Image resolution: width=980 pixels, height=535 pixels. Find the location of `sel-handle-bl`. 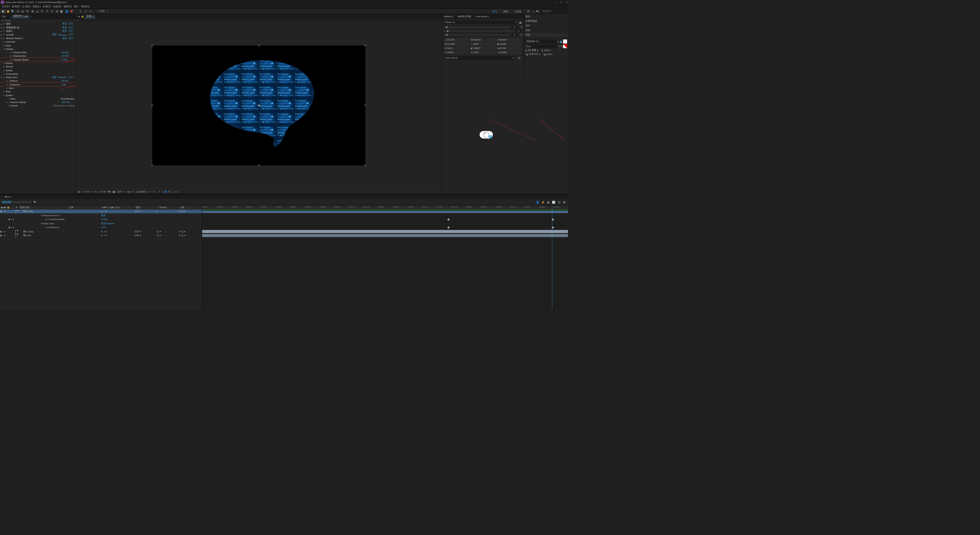

sel-handle-bl is located at coordinates (152, 165).